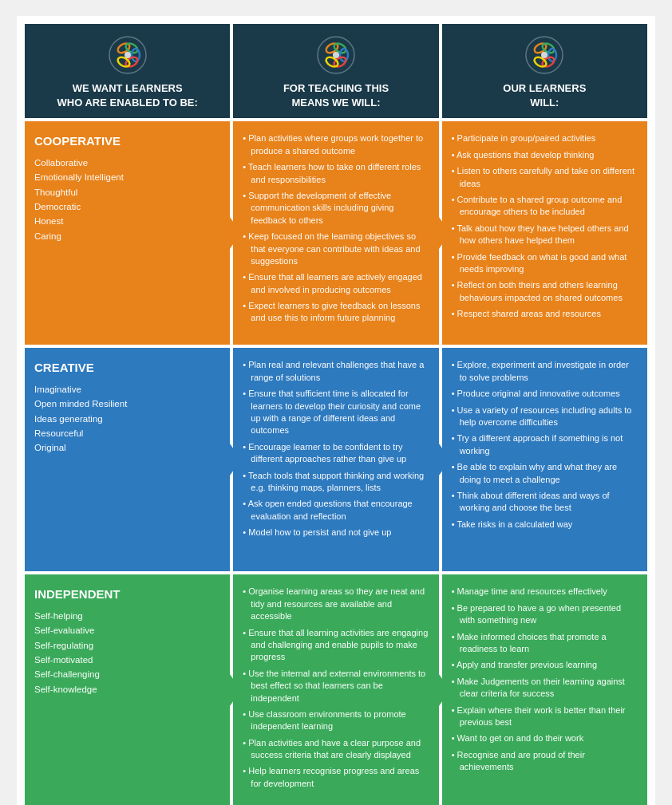 This screenshot has height=805, width=672. Describe the element at coordinates (544, 394) in the screenshot. I see `list-item: Produce original and innovative outcomes` at that location.